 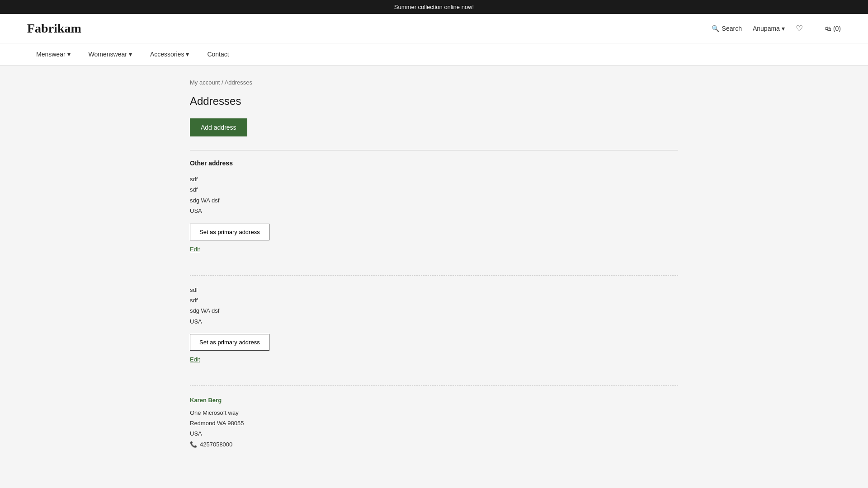 What do you see at coordinates (434, 163) in the screenshot?
I see `other-address-label: Other address` at bounding box center [434, 163].